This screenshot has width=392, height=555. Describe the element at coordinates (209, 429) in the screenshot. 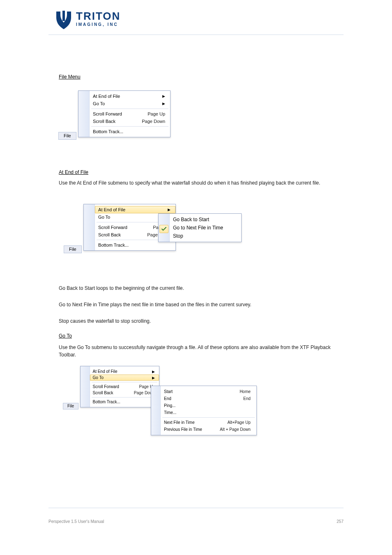

I see `submenu-item-prev-file: Previous File in Time Alt + Page Down` at that location.